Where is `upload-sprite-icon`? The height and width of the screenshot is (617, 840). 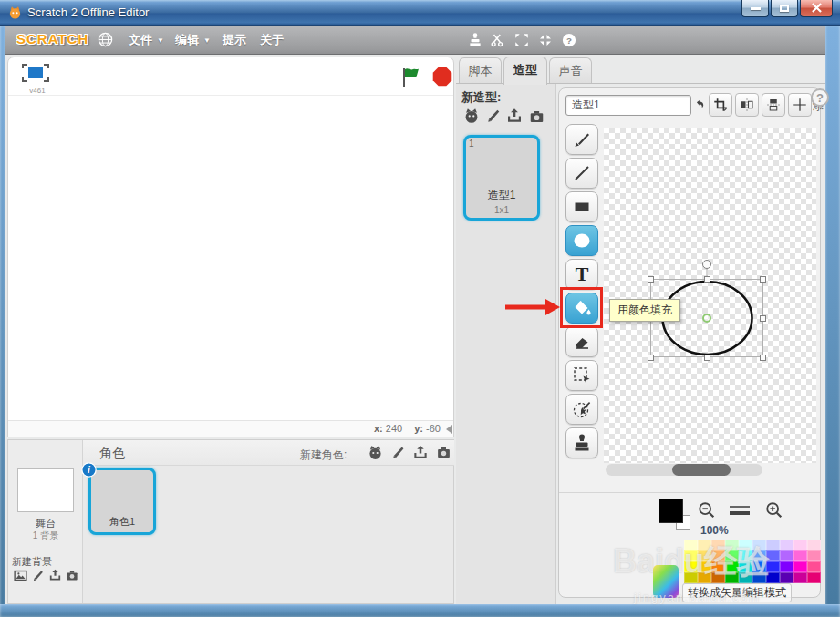 upload-sprite-icon is located at coordinates (420, 455).